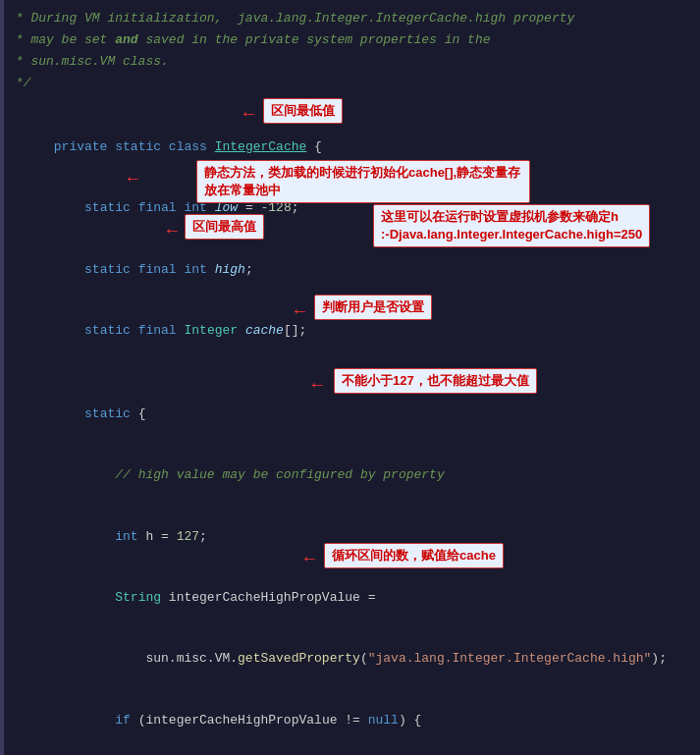 This screenshot has width=700, height=755. What do you see at coordinates (373, 307) in the screenshot?
I see `annotation-judge-user: 判断用户是否设置` at bounding box center [373, 307].